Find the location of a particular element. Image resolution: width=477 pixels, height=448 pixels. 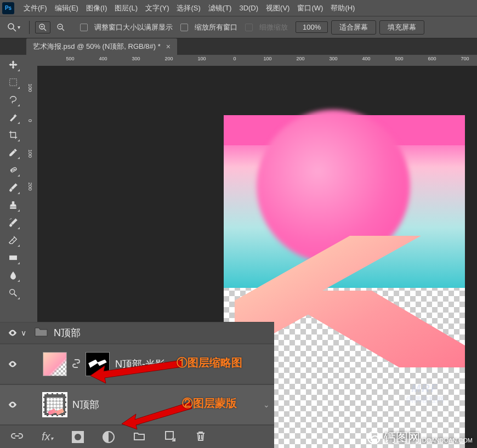

fill-screen-button: 填充屏幕 is located at coordinates (402, 27).